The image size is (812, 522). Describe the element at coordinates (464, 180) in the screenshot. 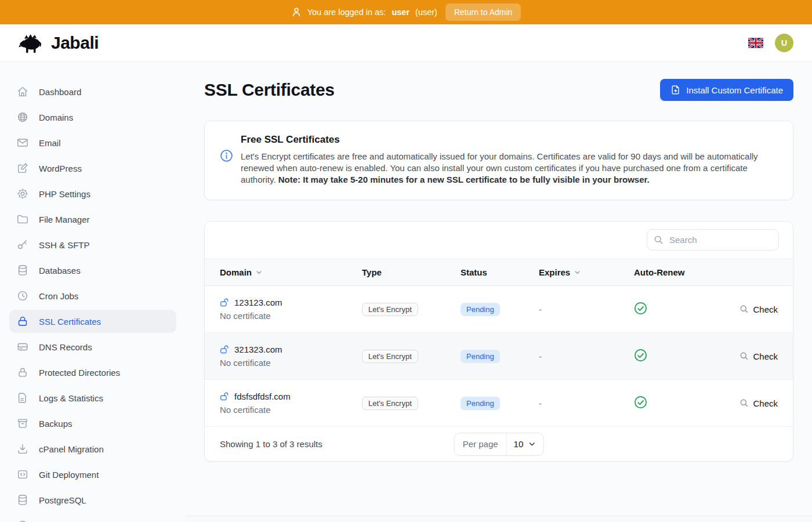

I see `info-box-note: Note: It may take 5-20 minutes for a new…` at that location.